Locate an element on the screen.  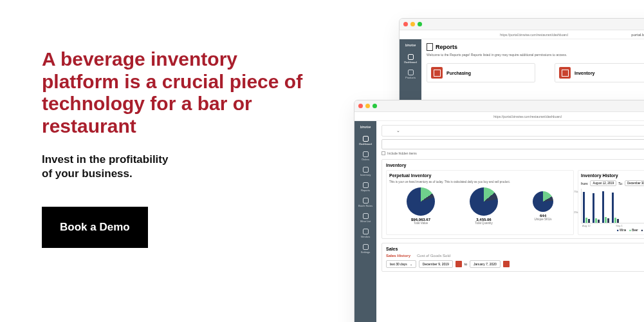
chart-legend: Wine Beer Liquor is located at coordinates (612, 231).